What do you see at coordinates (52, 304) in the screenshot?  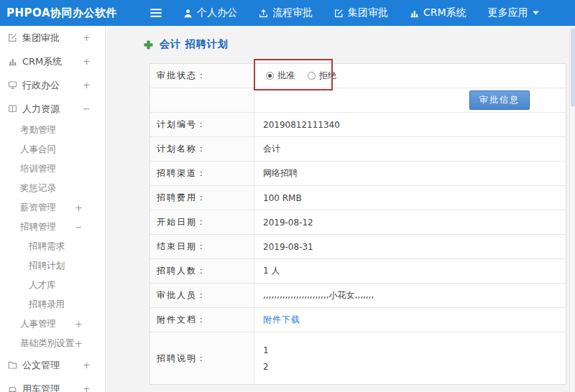 I see `sidebar-item-recruitment-hiring: 招聘录用` at bounding box center [52, 304].